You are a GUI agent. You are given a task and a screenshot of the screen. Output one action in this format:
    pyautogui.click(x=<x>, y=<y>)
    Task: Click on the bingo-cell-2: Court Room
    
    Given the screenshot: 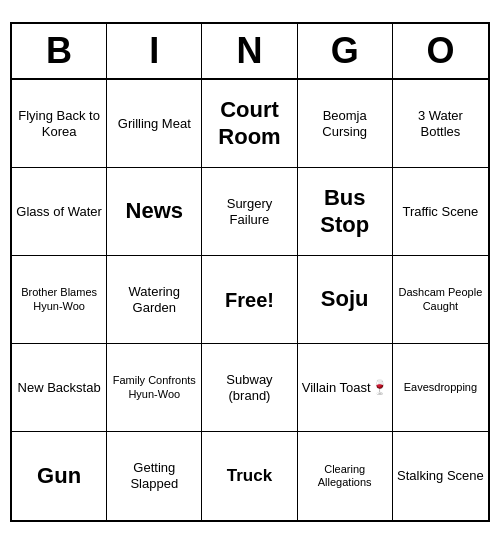 What is the action you would take?
    pyautogui.click(x=250, y=124)
    